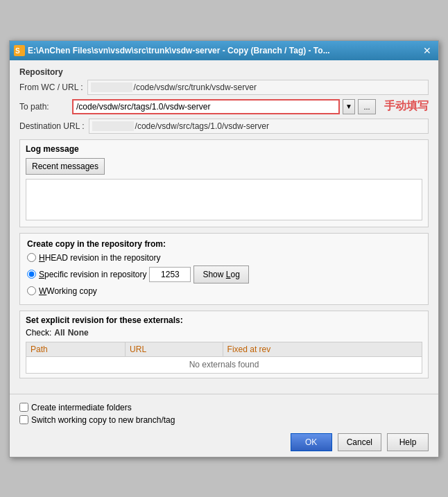  I want to click on from-label: From WC / URL :, so click(51, 87).